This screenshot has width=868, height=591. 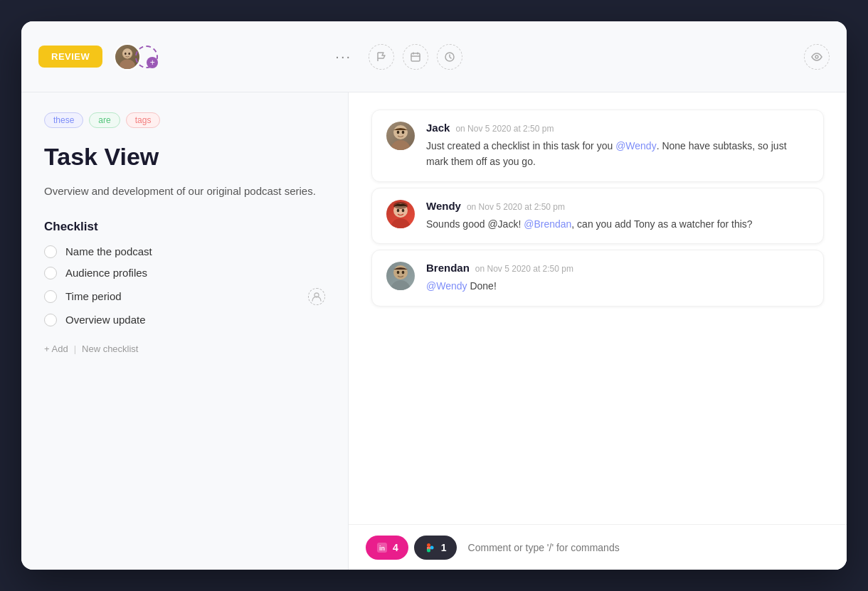 What do you see at coordinates (152, 63) in the screenshot?
I see `plus-icon: +` at bounding box center [152, 63].